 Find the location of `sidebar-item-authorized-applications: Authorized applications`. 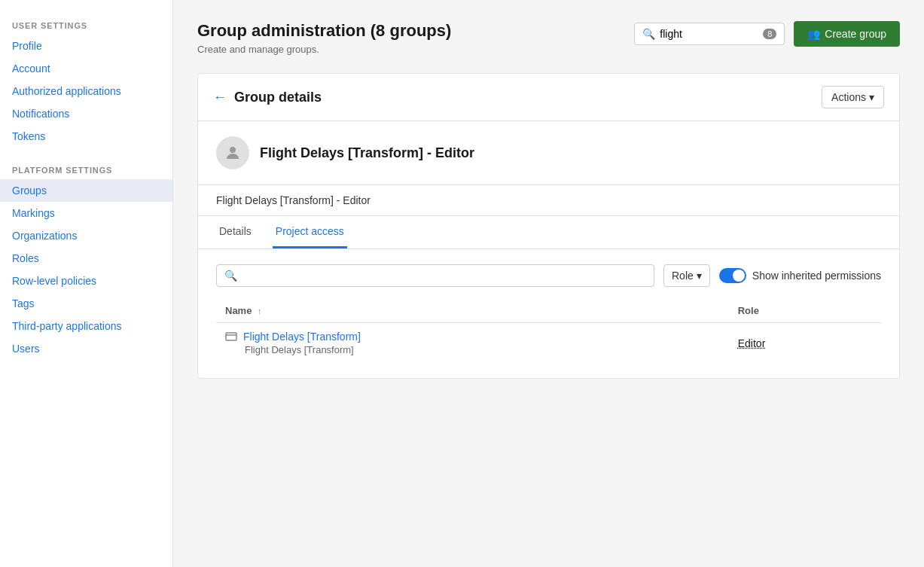

sidebar-item-authorized-applications: Authorized applications is located at coordinates (86, 91).